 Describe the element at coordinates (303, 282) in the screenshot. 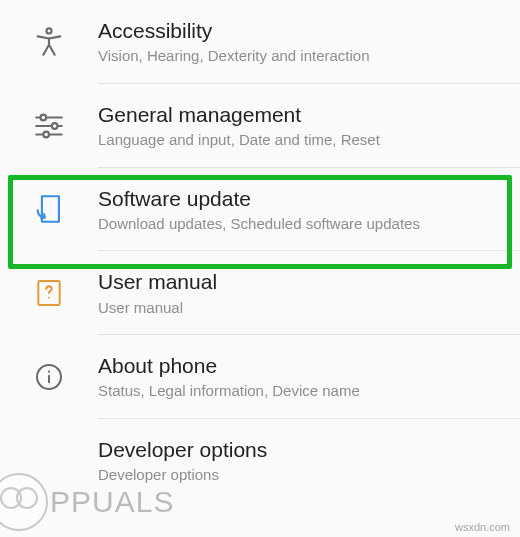

I see `item-title: User manual` at that location.